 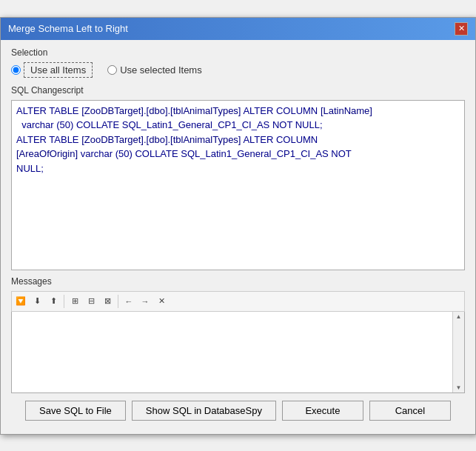 What do you see at coordinates (238, 62) in the screenshot?
I see `selection-section: Selection Use all Items Use selected Ite…` at bounding box center [238, 62].